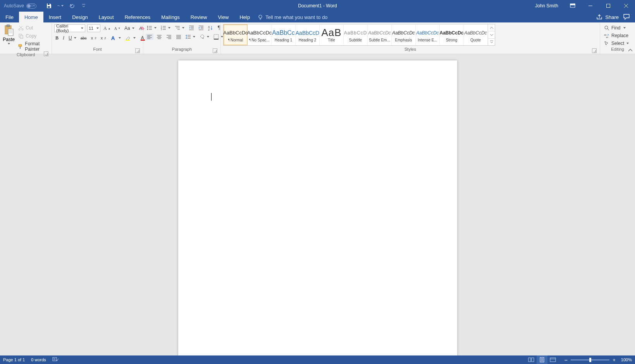  Describe the element at coordinates (201, 28) in the screenshot. I see `increase-indent-button` at that location.